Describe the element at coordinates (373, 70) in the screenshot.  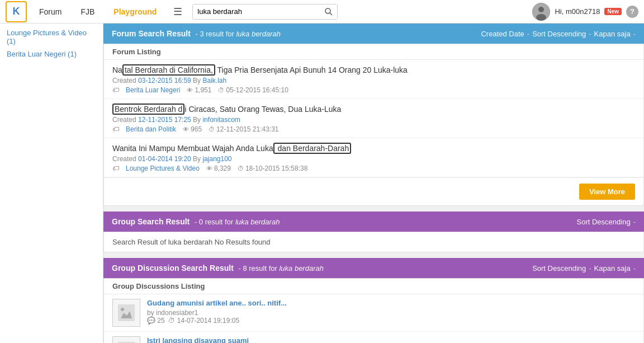
I see `forum-item-title: Natal Berdarah di California, Tiga Pria …` at that location.